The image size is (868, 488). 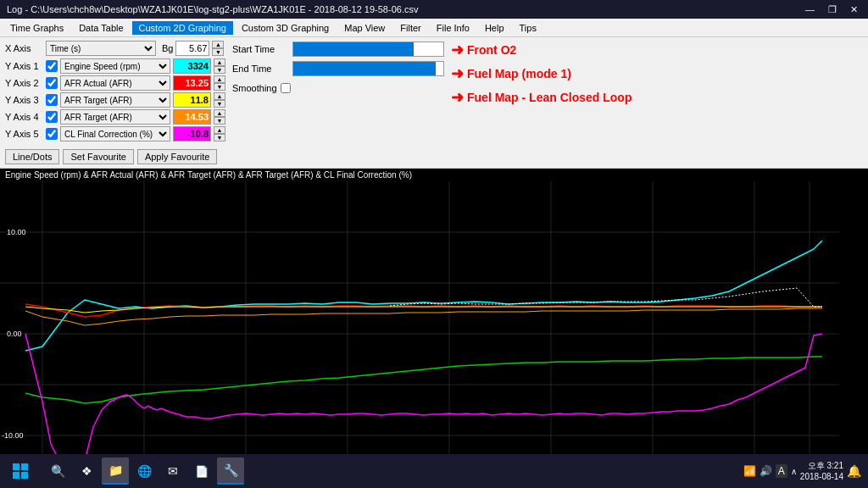 What do you see at coordinates (202, 471) in the screenshot?
I see `pdf-icon: 📄` at bounding box center [202, 471].